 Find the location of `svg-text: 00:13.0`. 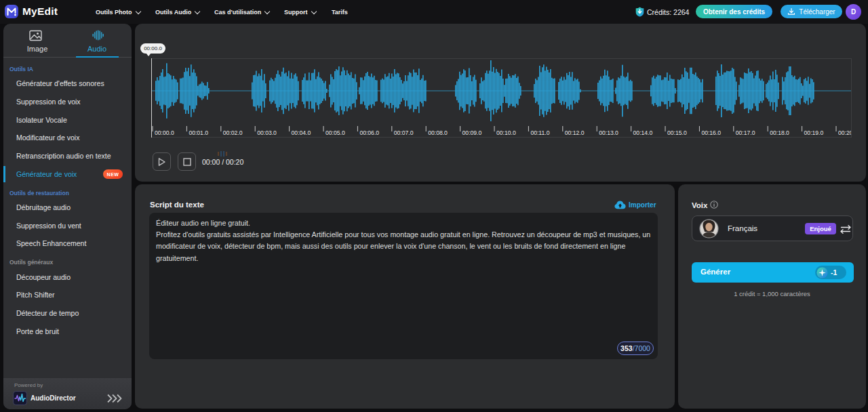

svg-text: 00:13.0 is located at coordinates (609, 133).